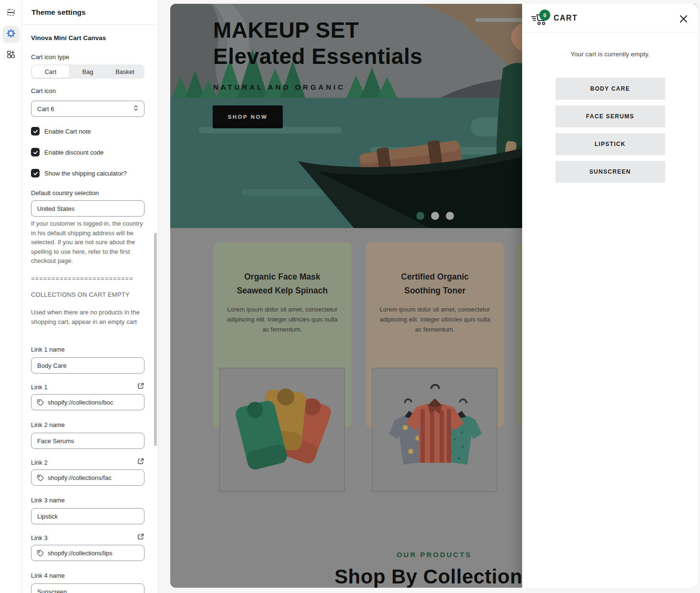 The width and height of the screenshot is (700, 593). Describe the element at coordinates (88, 365) in the screenshot. I see `link-1-name-input` at that location.